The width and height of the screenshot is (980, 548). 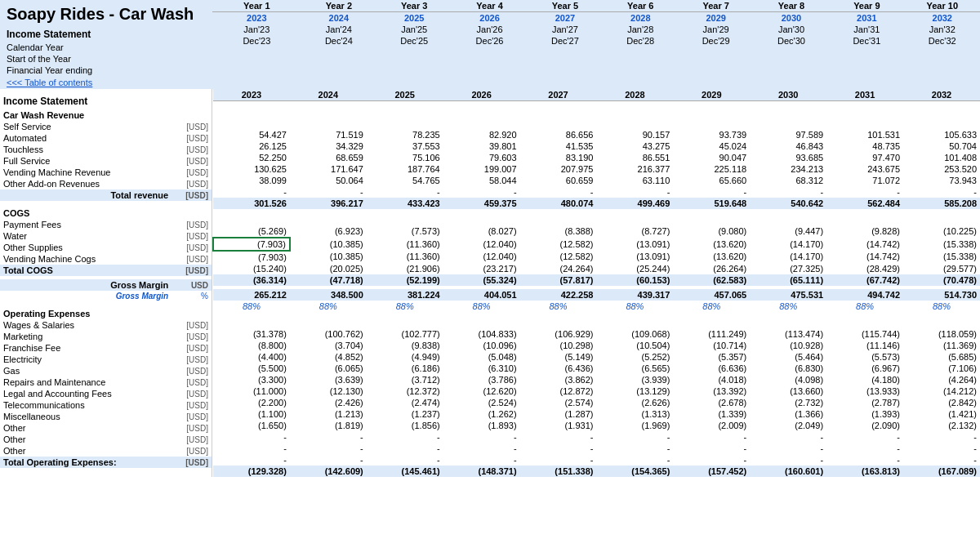 I want to click on other-supplies-label: Other Supplies, so click(x=85, y=247).